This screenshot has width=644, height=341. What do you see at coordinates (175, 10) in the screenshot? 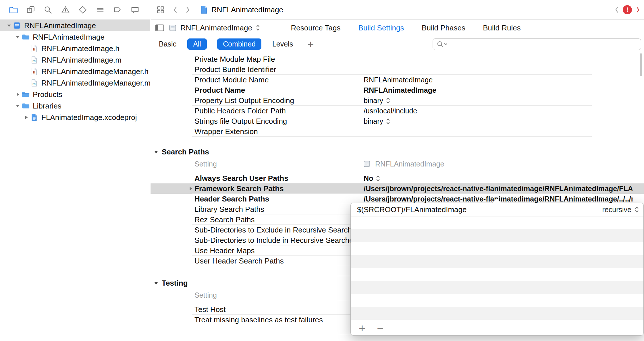
I see `back-button` at bounding box center [175, 10].